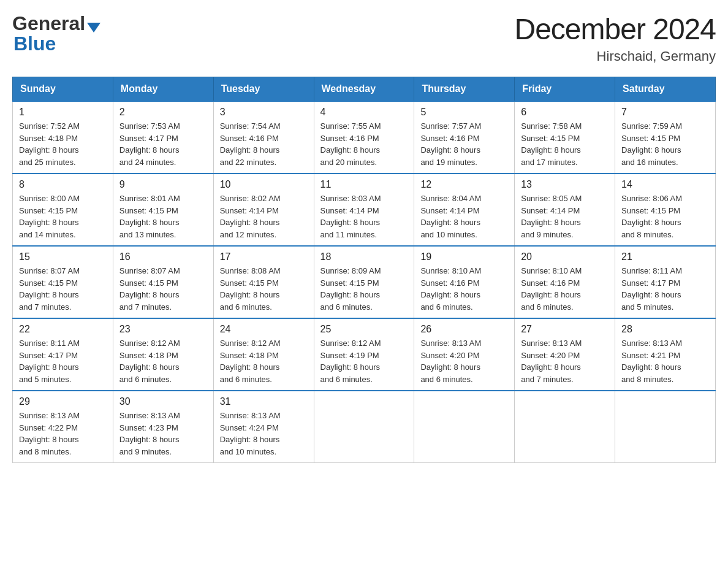 Image resolution: width=728 pixels, height=563 pixels. What do you see at coordinates (364, 210) in the screenshot?
I see `calendar-week-row: 8 Sunrise: 8:00 AM Sunset: 4:15 PM Dayli…` at bounding box center [364, 210].